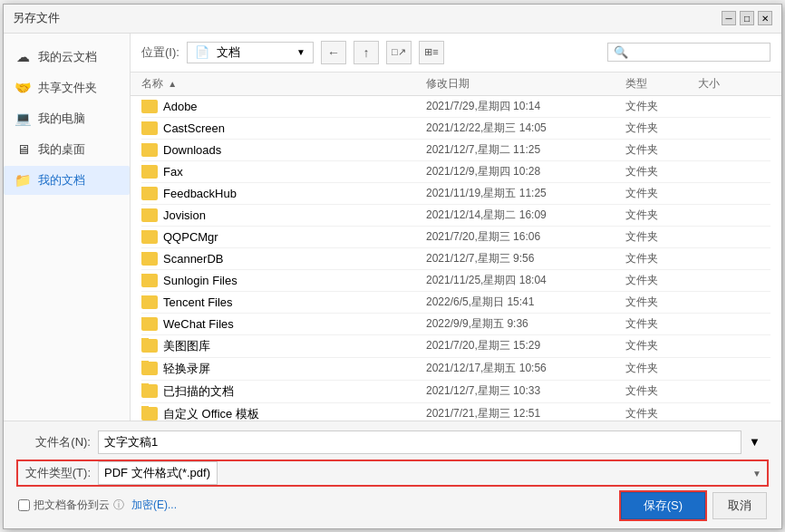 The height and width of the screenshot is (532, 785). What do you see at coordinates (526, 129) in the screenshot?
I see `file-modified: 2021/12/22,星期三 14:05` at bounding box center [526, 129].